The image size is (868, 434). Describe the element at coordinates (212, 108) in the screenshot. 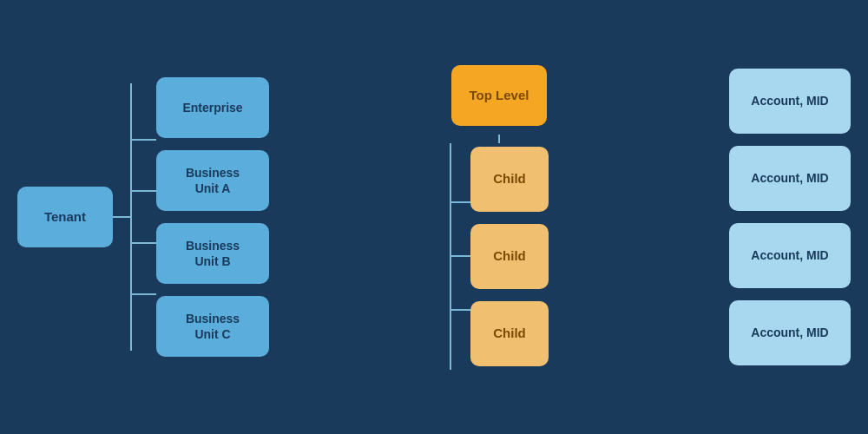

I see `enterprise-label: Enterprise` at that location.